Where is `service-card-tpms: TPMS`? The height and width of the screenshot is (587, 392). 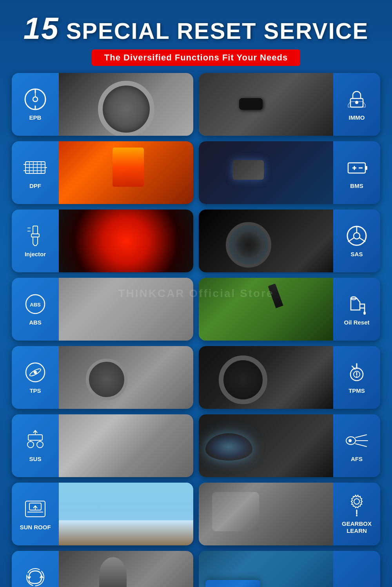
service-card-tpms: TPMS is located at coordinates (289, 377).